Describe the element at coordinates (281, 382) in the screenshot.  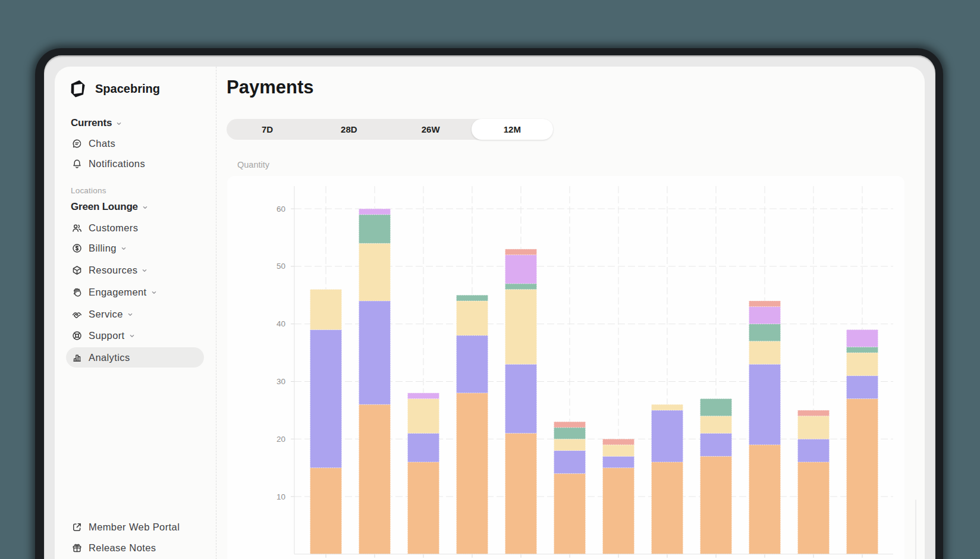
I see `svg-text: 30` at that location.